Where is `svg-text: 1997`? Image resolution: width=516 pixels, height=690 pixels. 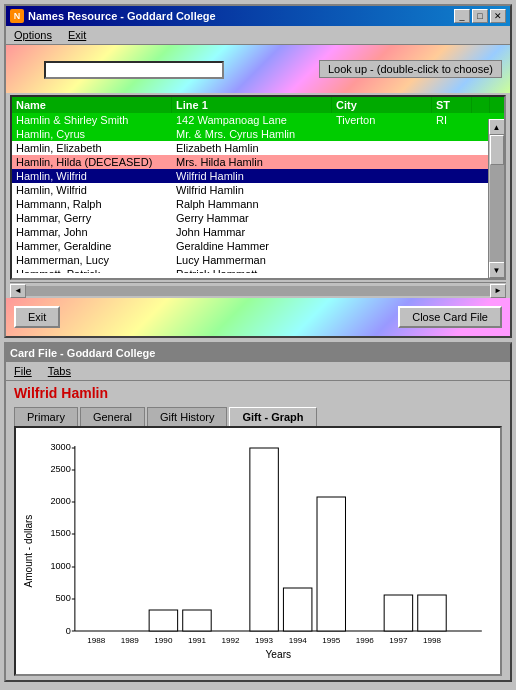 svg-text: 1997 is located at coordinates (398, 640).